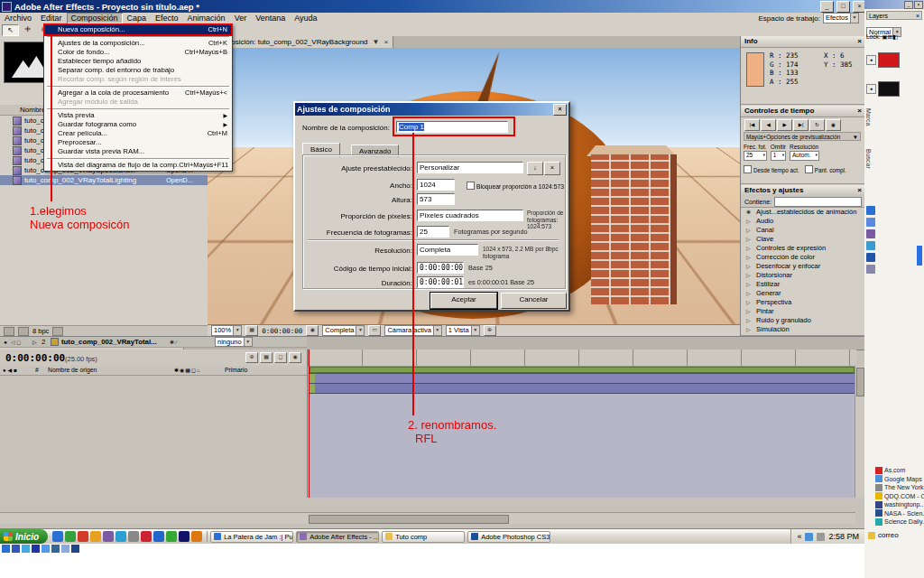  What do you see at coordinates (309, 424) in the screenshot?
I see `current-time-indicator` at bounding box center [309, 424].